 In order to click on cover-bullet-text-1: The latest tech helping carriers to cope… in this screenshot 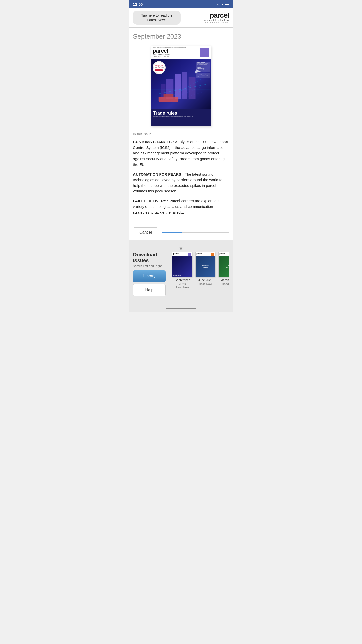, I will do `click(203, 64)`.